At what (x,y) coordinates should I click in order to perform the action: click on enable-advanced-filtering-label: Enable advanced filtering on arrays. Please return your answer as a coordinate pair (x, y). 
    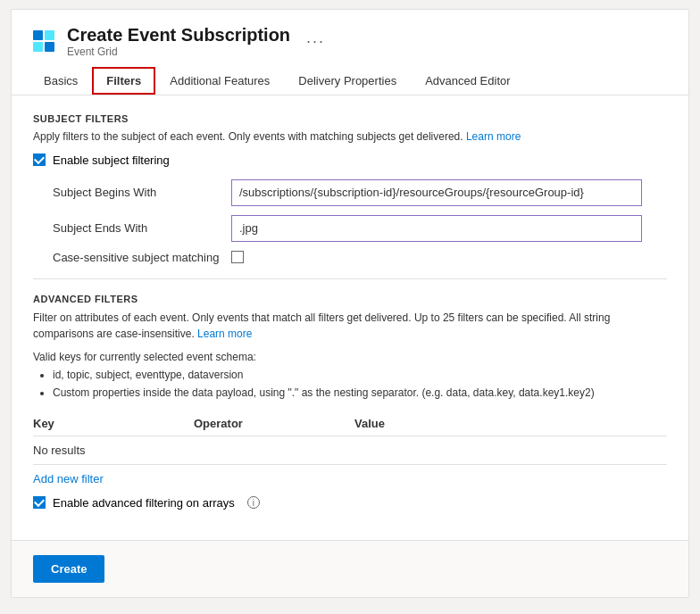
    Looking at the image, I should click on (144, 503).